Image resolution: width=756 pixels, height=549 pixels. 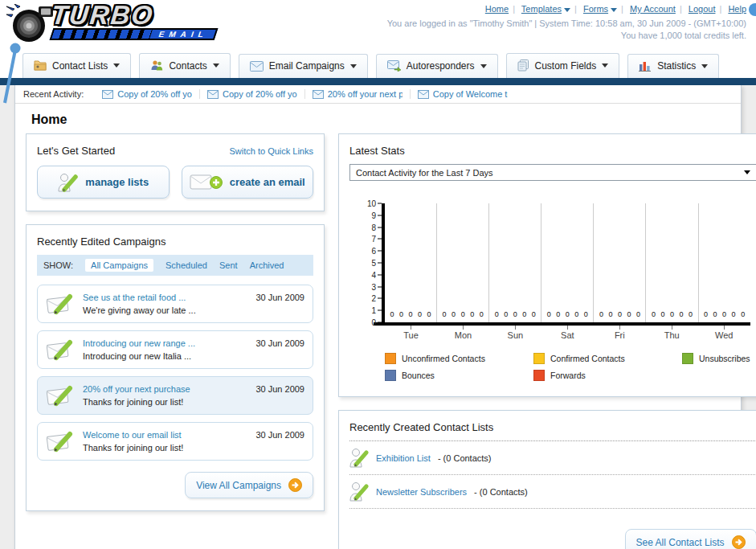 I want to click on get-started-panel: Let's Get Started Switch to Quick Links …, so click(x=175, y=172).